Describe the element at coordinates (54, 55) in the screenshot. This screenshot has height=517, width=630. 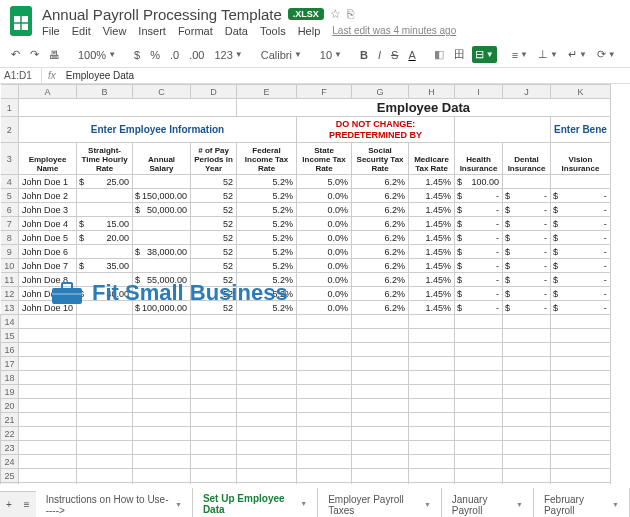
I see `print-button: 🖶` at that location.